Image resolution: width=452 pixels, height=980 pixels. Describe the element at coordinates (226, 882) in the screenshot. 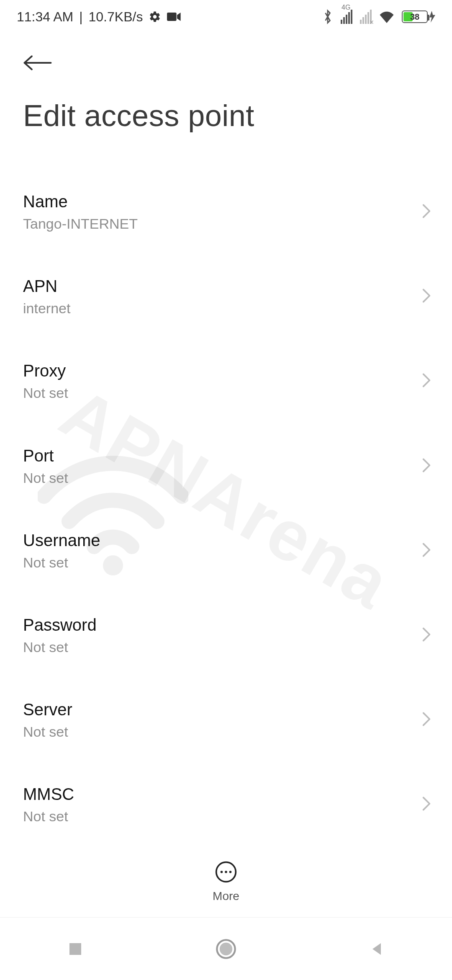

I see `bottom-action-bar: More` at that location.